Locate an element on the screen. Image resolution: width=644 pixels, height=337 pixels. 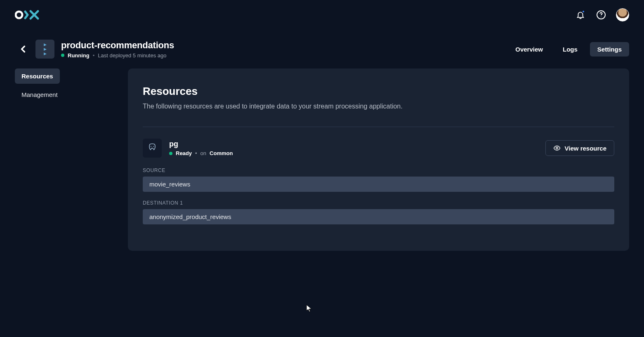
deployed-text: Last deployed 5 minutes ago is located at coordinates (132, 55).